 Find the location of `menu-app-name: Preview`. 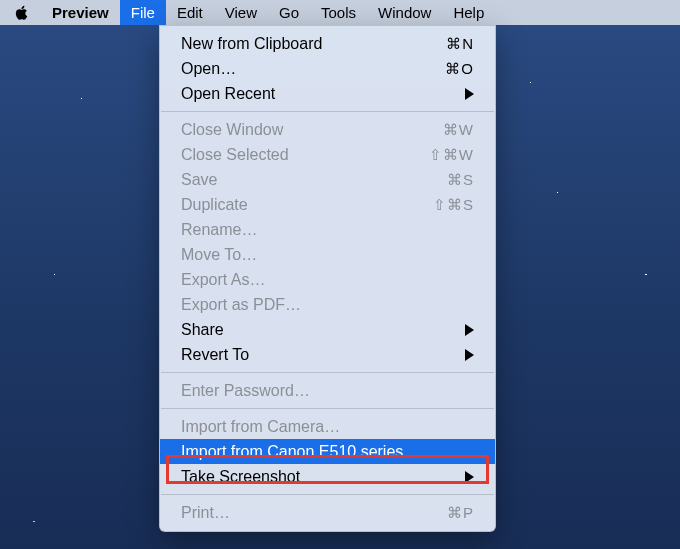

menu-app-name: Preview is located at coordinates (80, 12).